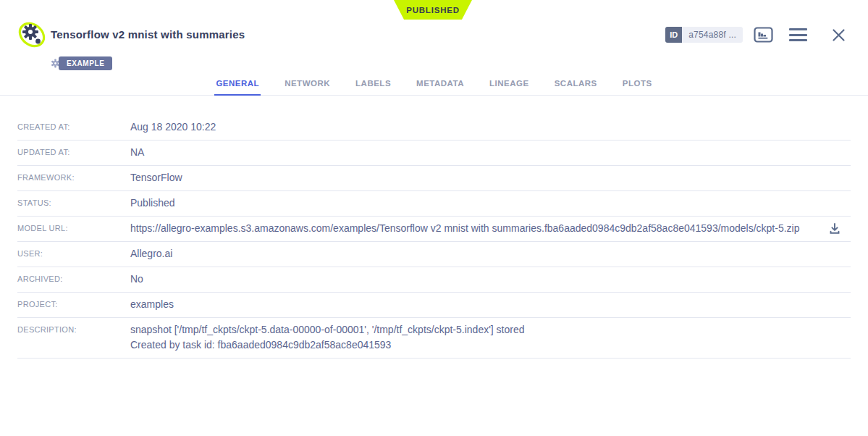 This screenshot has height=436, width=868. Describe the element at coordinates (510, 84) in the screenshot. I see `tab-lineage: LINEAGE` at that location.